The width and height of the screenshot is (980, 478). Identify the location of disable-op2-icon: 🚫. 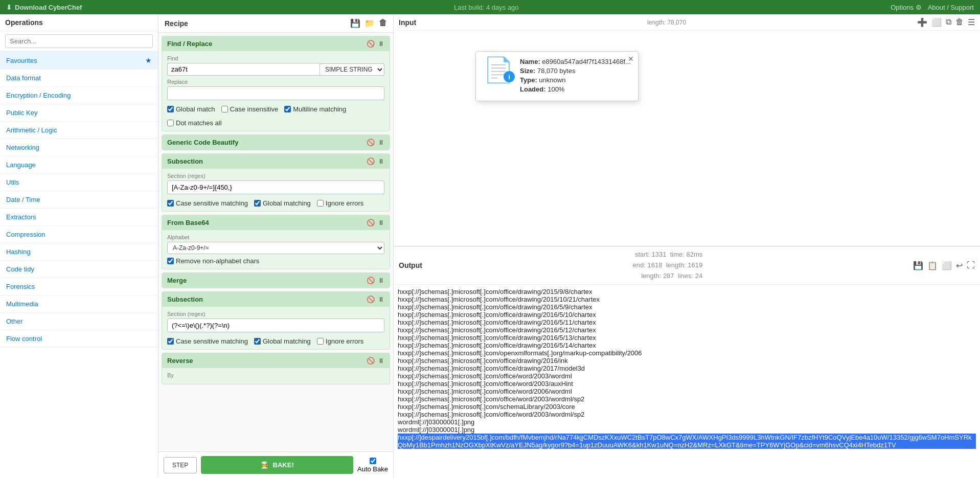
(371, 142).